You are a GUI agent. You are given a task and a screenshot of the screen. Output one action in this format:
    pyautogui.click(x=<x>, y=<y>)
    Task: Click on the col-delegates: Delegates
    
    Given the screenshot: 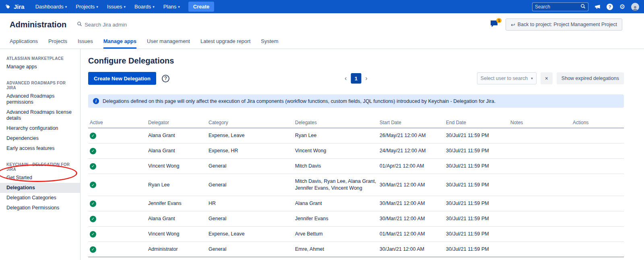 What is the action you would take?
    pyautogui.click(x=336, y=123)
    